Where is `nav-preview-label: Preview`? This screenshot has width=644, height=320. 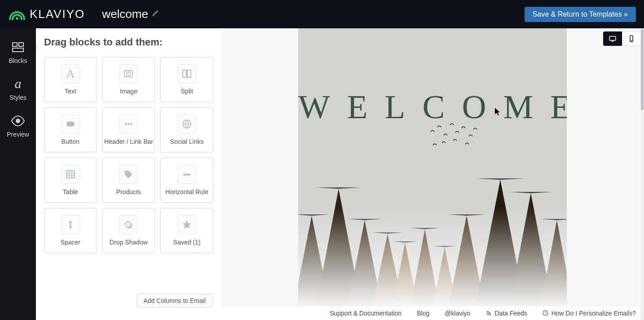 nav-preview-label: Preview is located at coordinates (18, 134).